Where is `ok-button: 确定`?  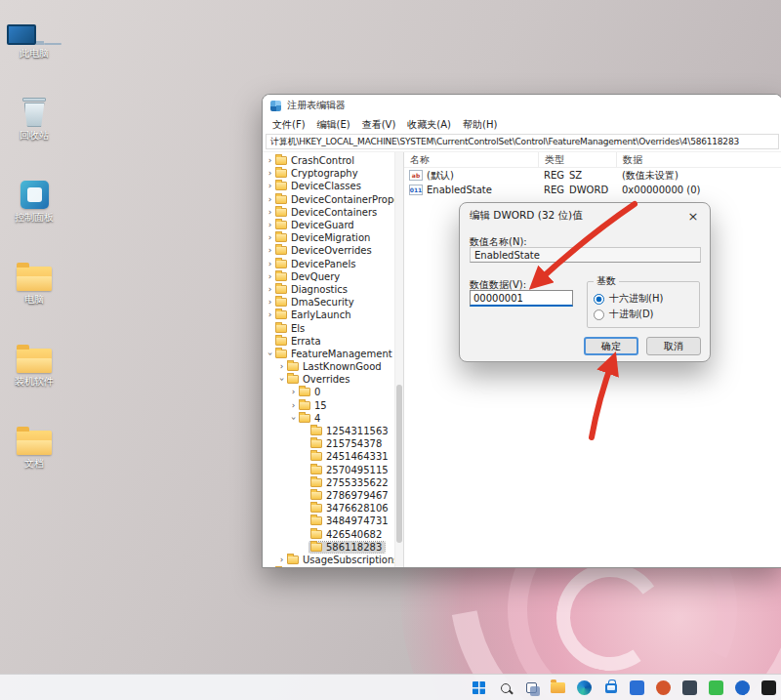
ok-button: 确定 is located at coordinates (611, 346).